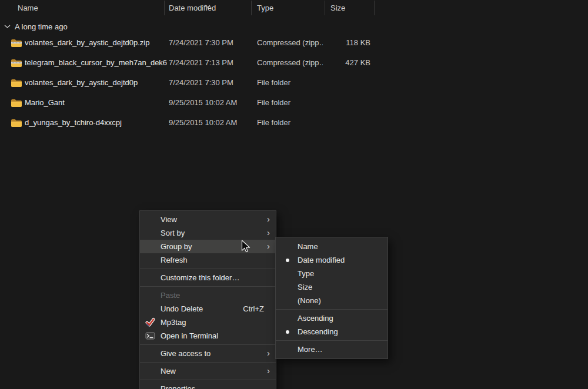  Describe the element at coordinates (208, 309) in the screenshot. I see `menu-item-undo-delete: Undo DeleteCtrl+Z` at that location.